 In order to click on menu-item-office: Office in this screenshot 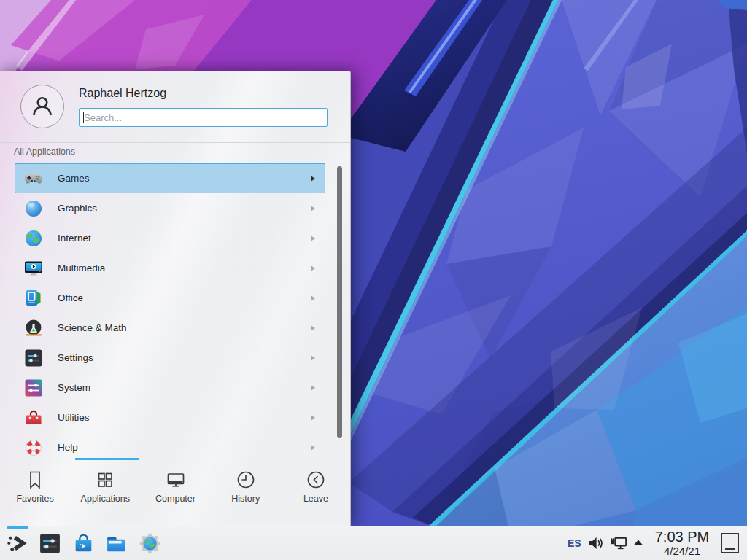, I will do `click(170, 298)`.